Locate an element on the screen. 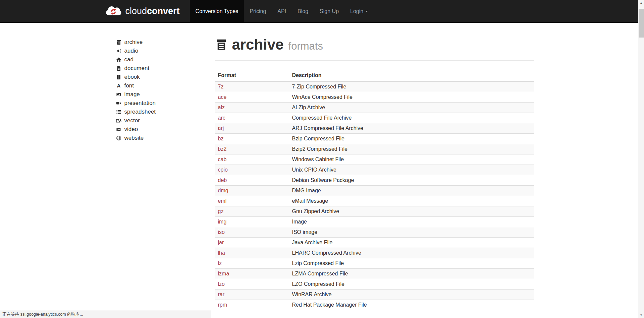 Image resolution: width=644 pixels, height=318 pixels. vector-icon is located at coordinates (119, 121).